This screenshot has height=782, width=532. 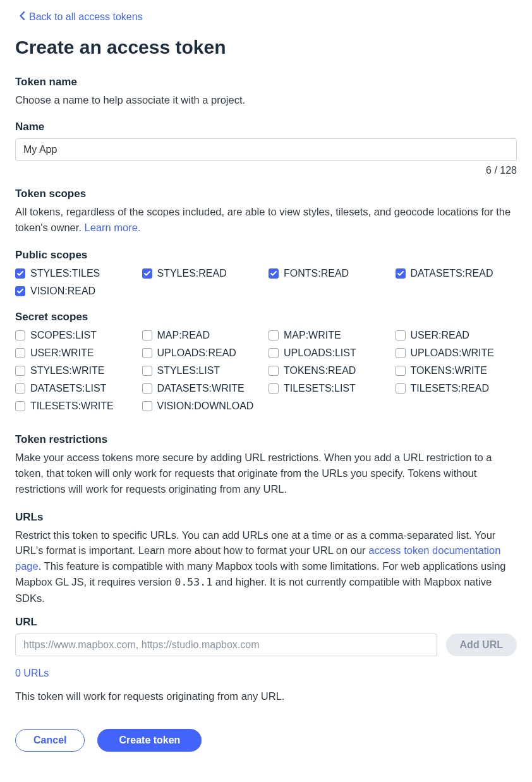 I want to click on char-count: 6 / 128, so click(x=266, y=171).